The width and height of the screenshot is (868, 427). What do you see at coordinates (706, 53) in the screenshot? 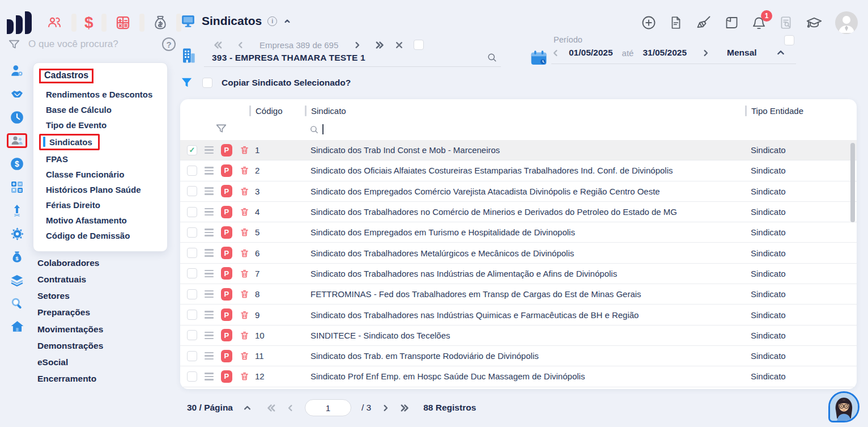
I see `next-period-icon` at bounding box center [706, 53].